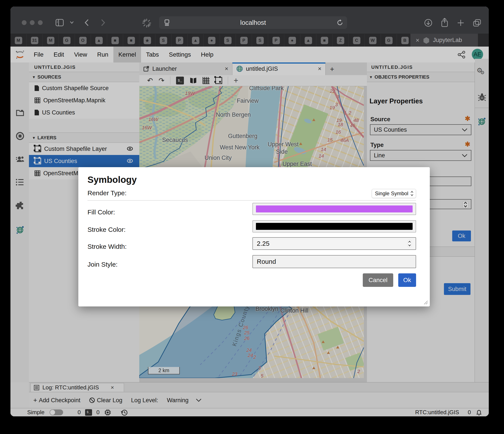 The width and height of the screenshot is (504, 434). I want to click on dialog-title: Symbology, so click(112, 180).